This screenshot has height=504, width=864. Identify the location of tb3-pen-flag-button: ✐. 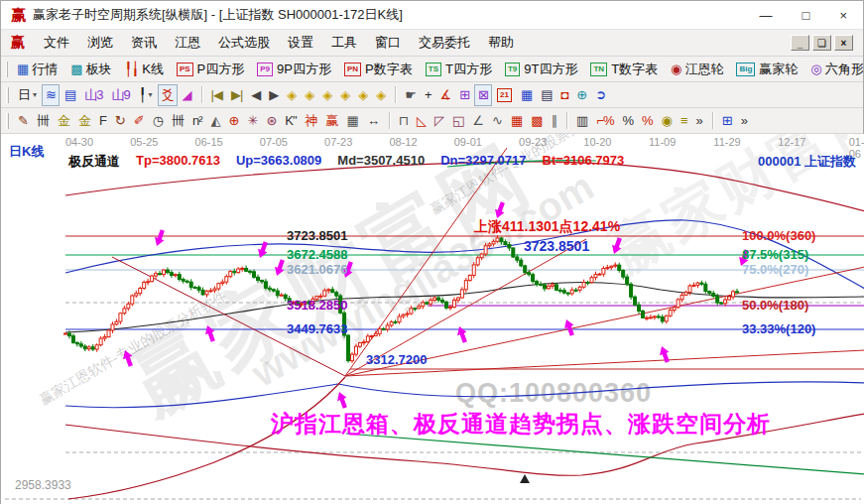
(139, 121).